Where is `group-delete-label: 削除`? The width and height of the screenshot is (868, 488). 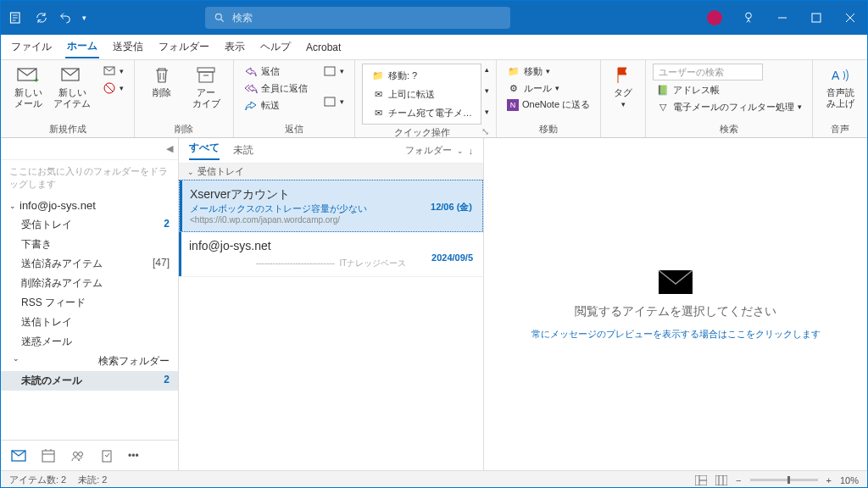
group-delete-label: 削除 is located at coordinates (184, 129).